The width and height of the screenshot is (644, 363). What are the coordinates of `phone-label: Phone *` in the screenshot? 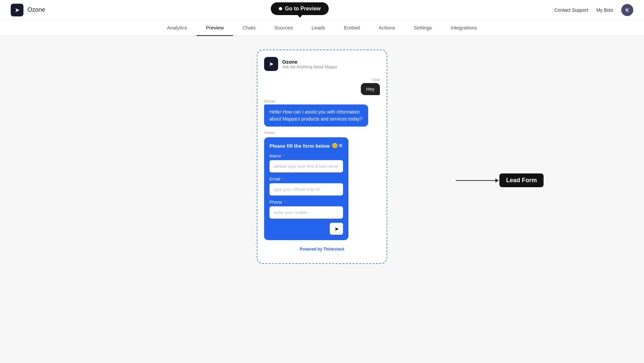 It's located at (306, 202).